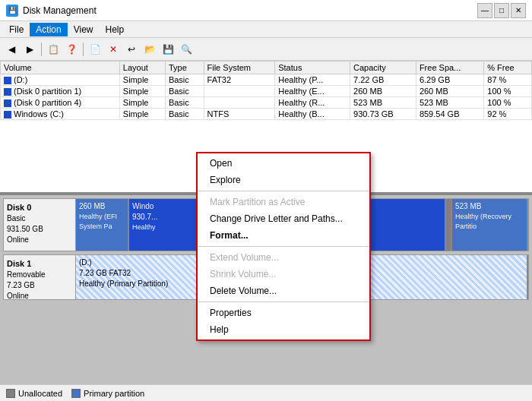  Describe the element at coordinates (266, 103) in the screenshot. I see `table-row: (Disk 0 partition 4) Simple Basic Health…` at that location.